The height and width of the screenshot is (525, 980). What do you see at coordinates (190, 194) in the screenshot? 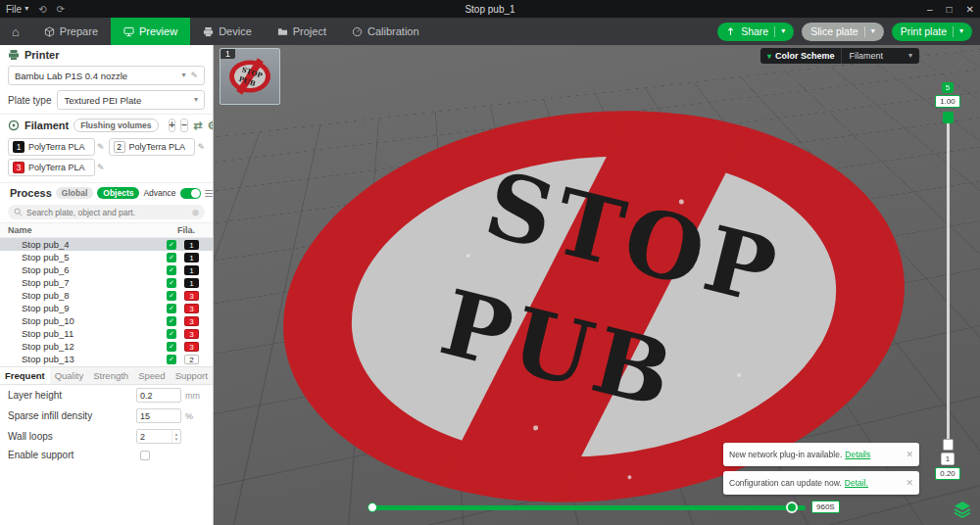
I see `advance-toggle` at bounding box center [190, 194].